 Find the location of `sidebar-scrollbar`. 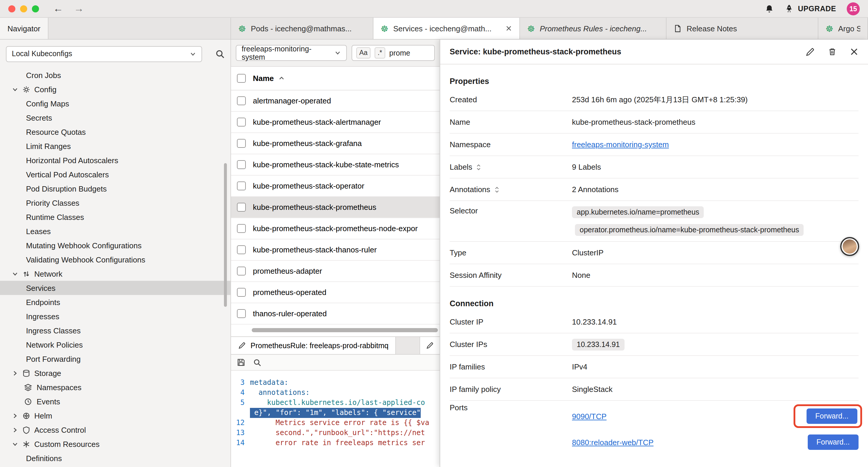

sidebar-scrollbar is located at coordinates (225, 235).